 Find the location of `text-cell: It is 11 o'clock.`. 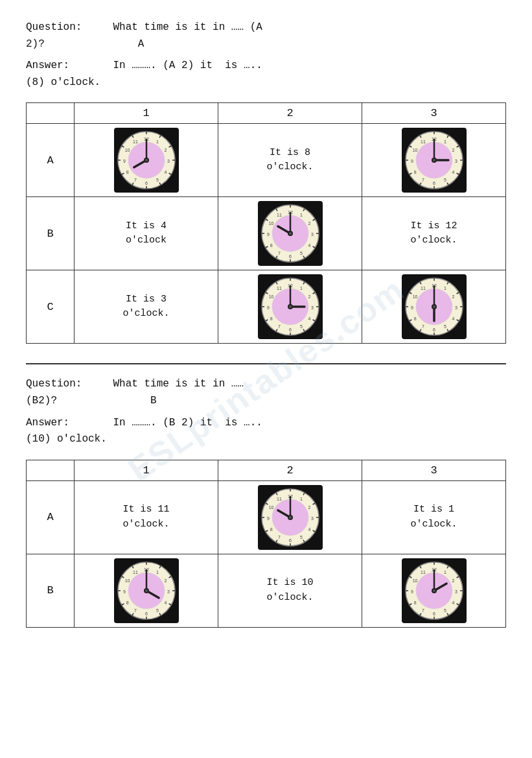

text-cell: It is 11 o'clock. is located at coordinates (146, 517).